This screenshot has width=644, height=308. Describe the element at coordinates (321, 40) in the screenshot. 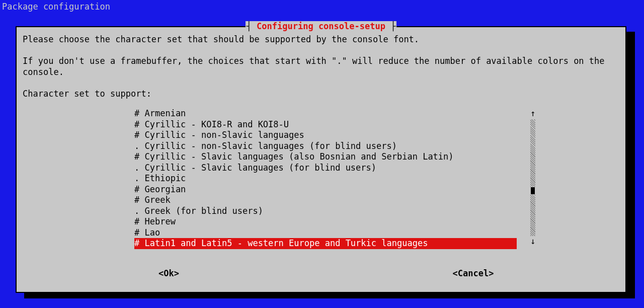

I see `prompt-line-1: Please choose the character set that sho…` at that location.